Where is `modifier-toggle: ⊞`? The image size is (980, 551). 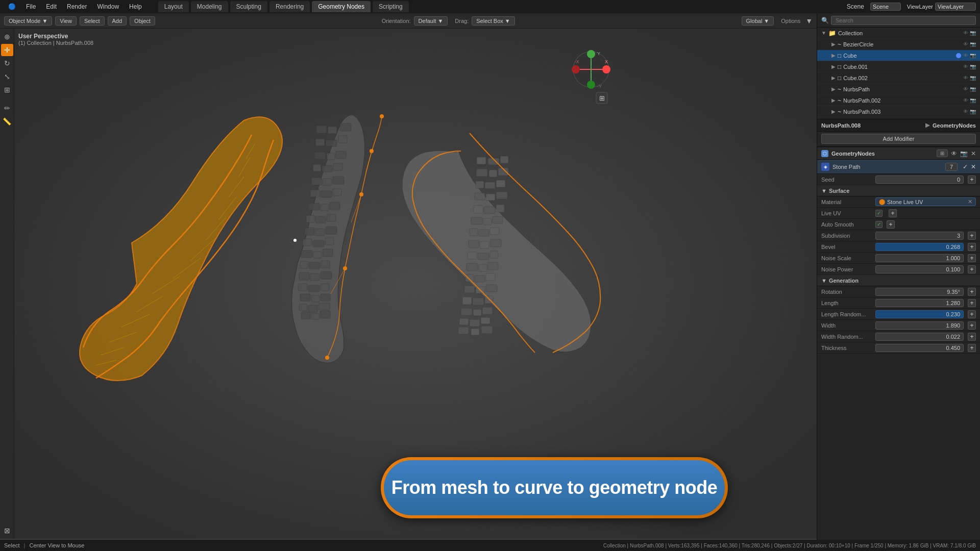
modifier-toggle: ⊞ is located at coordinates (942, 153).